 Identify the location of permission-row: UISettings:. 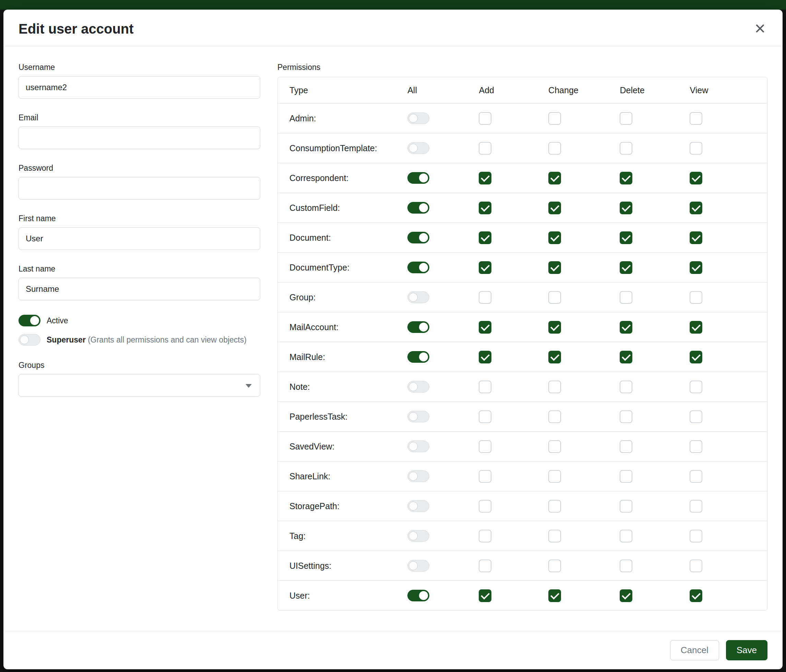
(522, 566).